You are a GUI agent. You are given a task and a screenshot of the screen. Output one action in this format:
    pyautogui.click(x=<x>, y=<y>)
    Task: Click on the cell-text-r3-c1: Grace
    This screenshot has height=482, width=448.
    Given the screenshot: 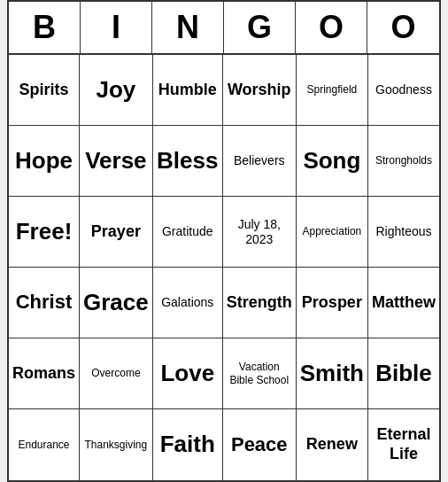 What is the action you would take?
    pyautogui.click(x=116, y=303)
    